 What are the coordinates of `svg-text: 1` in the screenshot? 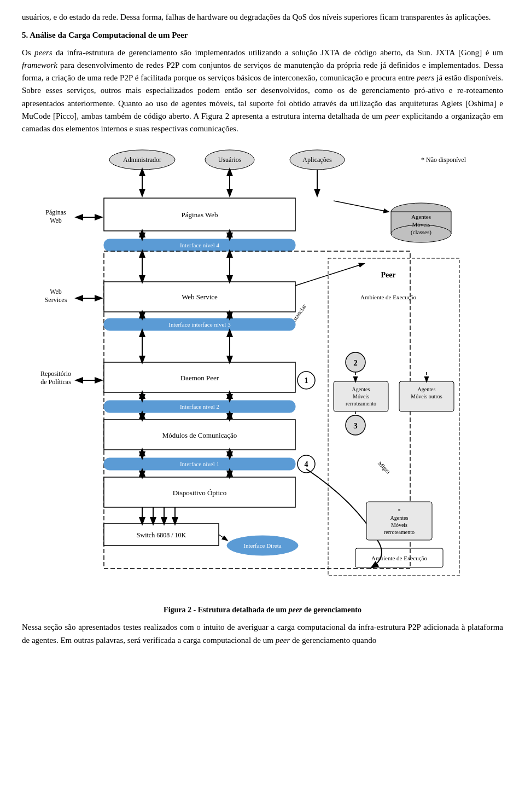 It's located at (306, 381).